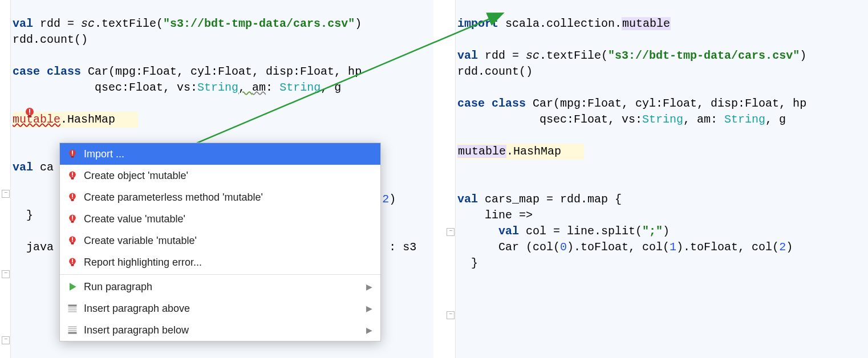 The height and width of the screenshot is (358, 868). Describe the element at coordinates (30, 113) in the screenshot. I see `intention-bulb-icon` at that location.